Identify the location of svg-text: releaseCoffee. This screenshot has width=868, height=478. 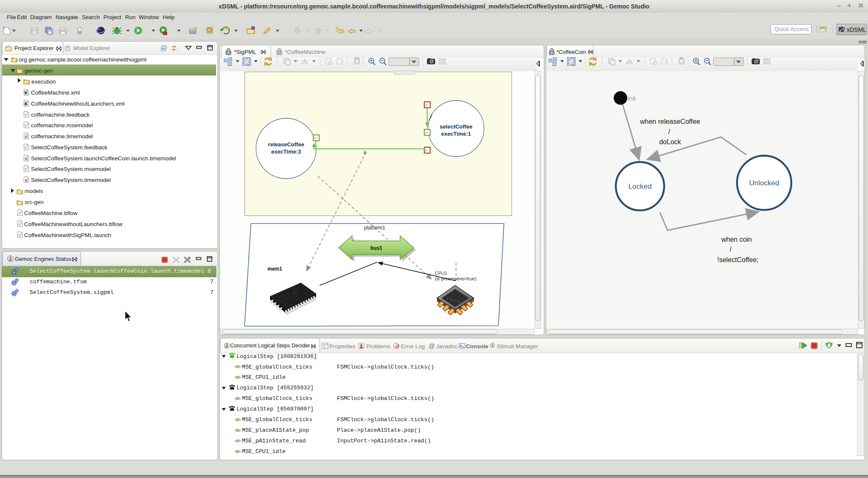
(286, 144).